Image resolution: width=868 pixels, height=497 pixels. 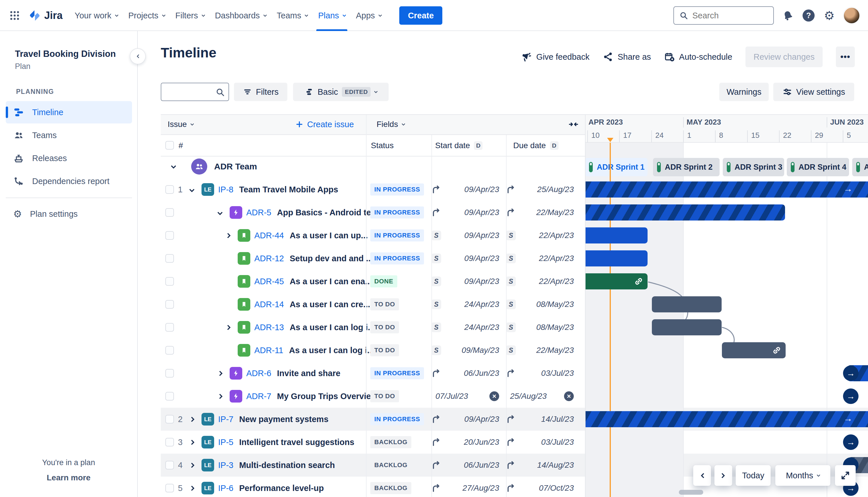 What do you see at coordinates (384, 281) in the screenshot?
I see `status-badge: DONE` at bounding box center [384, 281].